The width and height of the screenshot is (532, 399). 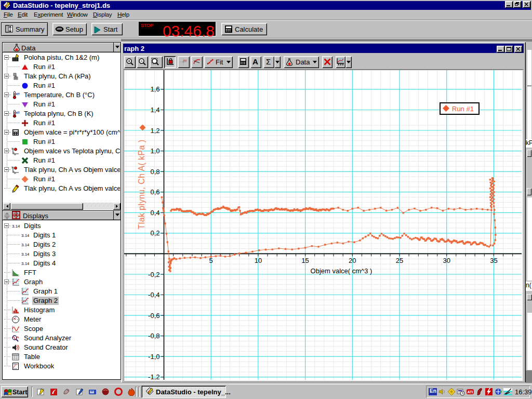 I want to click on svg-text: ATI, so click(x=471, y=392).